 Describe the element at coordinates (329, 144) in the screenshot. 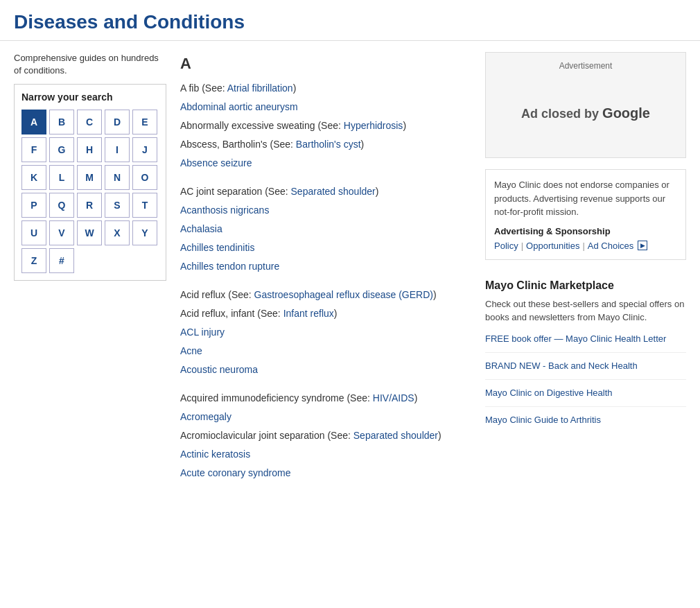

I see `condition-see-link: Bartholin's cyst` at that location.